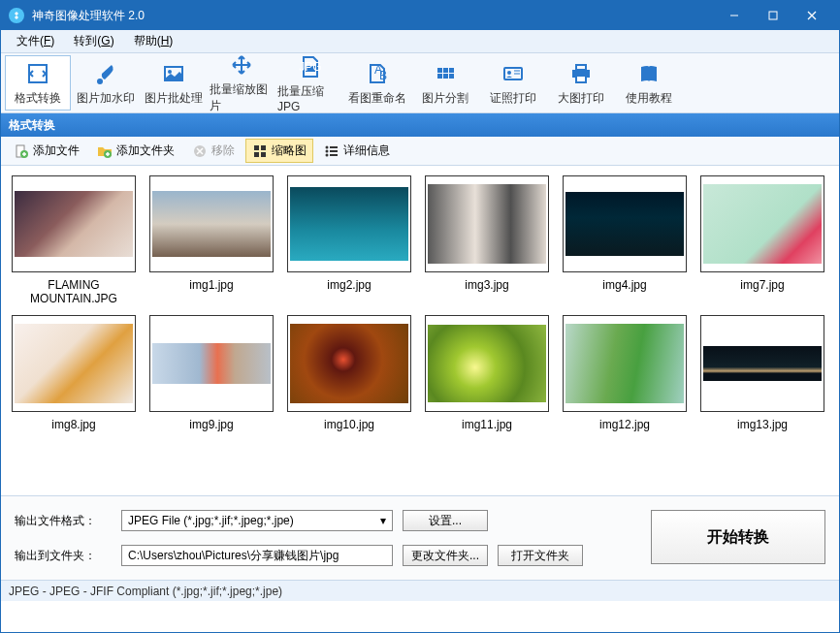 This screenshot has width=840, height=633. What do you see at coordinates (762, 425) in the screenshot?
I see `thumb-filename: img13.jpg` at bounding box center [762, 425].